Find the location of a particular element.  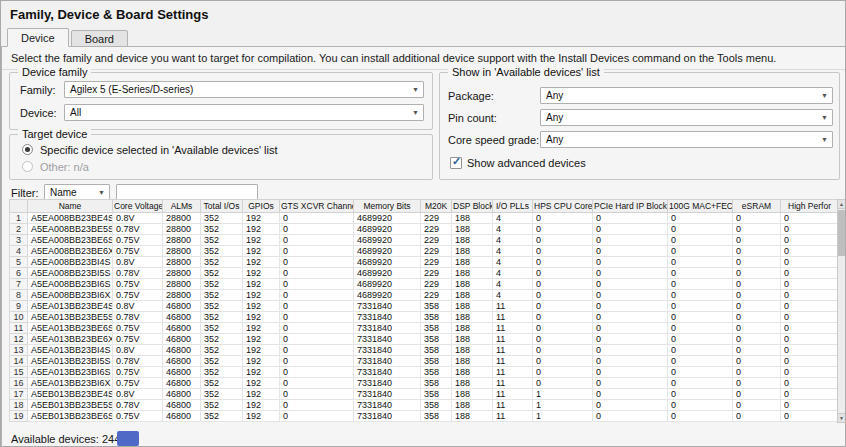

column-header: GTS XCVR Channels is located at coordinates (317, 206).